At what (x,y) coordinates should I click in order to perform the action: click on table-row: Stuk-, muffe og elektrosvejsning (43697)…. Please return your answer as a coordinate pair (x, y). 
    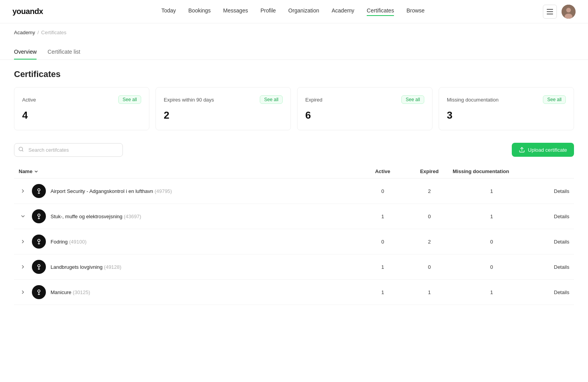
    Looking at the image, I should click on (294, 216).